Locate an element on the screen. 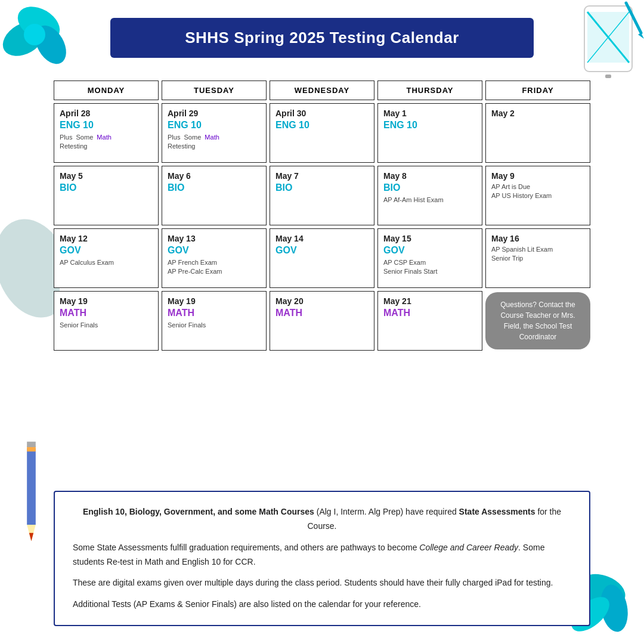  cell-events: AP Calculus Exam is located at coordinates (106, 262).